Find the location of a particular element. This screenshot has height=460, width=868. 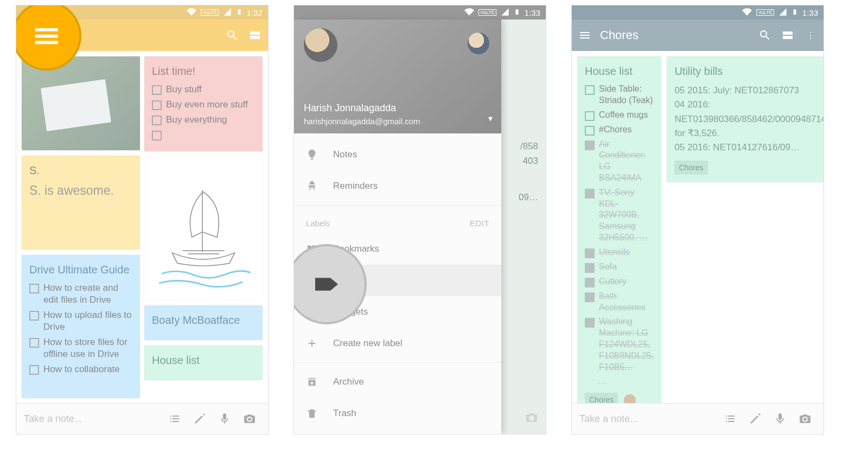

check-item: How to store files for offline use in Dr… is located at coordinates (81, 348).